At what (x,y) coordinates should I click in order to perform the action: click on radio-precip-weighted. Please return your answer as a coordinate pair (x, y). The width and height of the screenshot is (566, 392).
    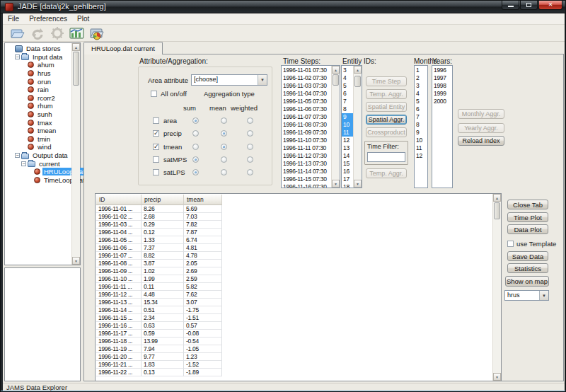
    Looking at the image, I should click on (250, 133).